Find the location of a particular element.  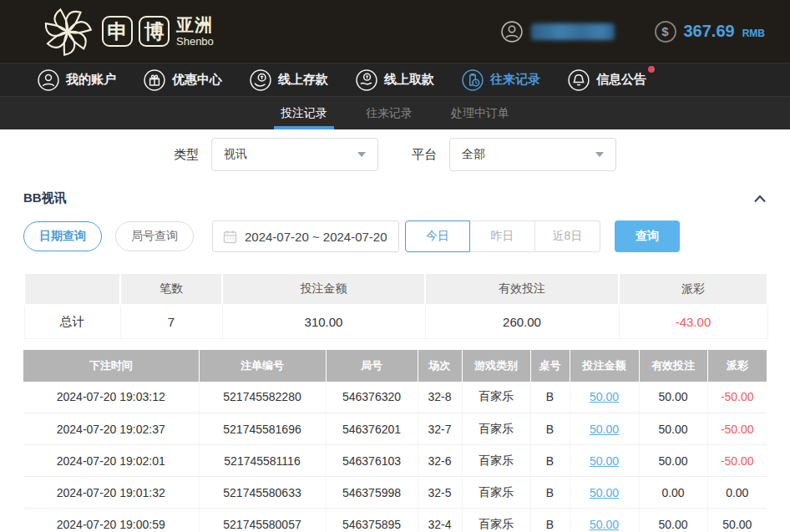

user-account-area is located at coordinates (558, 32).